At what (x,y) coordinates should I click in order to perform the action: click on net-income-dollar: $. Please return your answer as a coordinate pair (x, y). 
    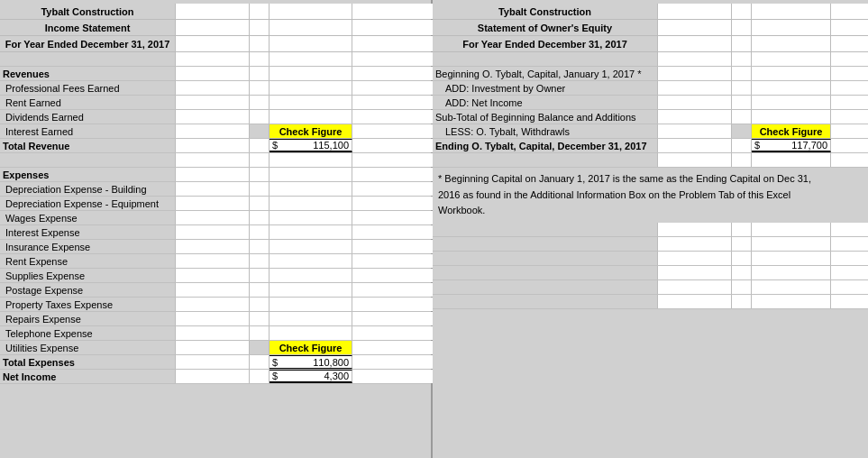
    Looking at the image, I should click on (275, 376).